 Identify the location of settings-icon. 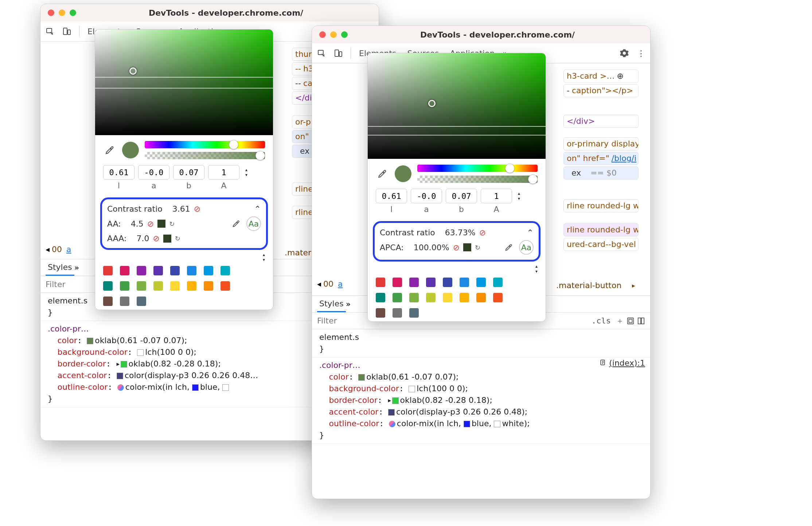
(624, 53).